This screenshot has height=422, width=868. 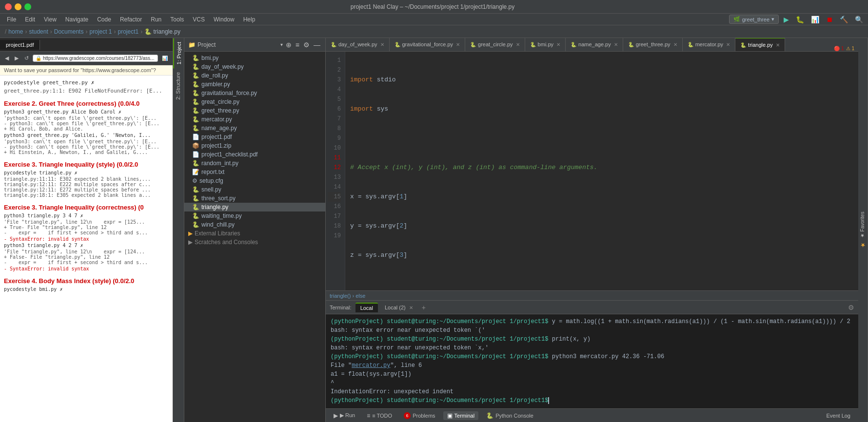 What do you see at coordinates (289, 45) in the screenshot?
I see `locate-button: ⊕` at bounding box center [289, 45].